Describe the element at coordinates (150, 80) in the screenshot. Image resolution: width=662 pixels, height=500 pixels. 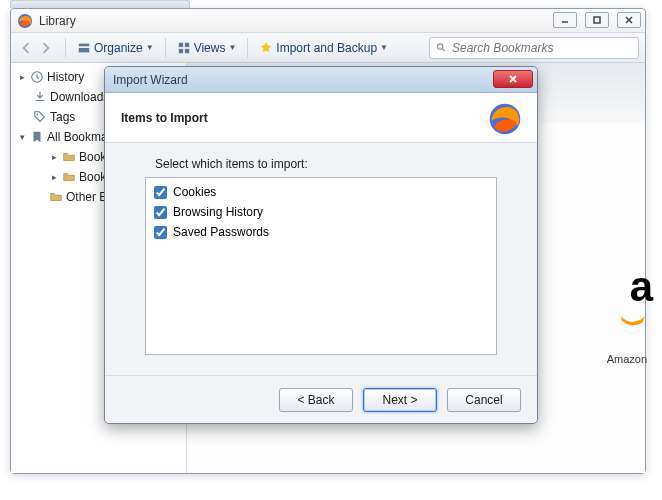
I see `dialog-window-title: Import Wizard` at that location.